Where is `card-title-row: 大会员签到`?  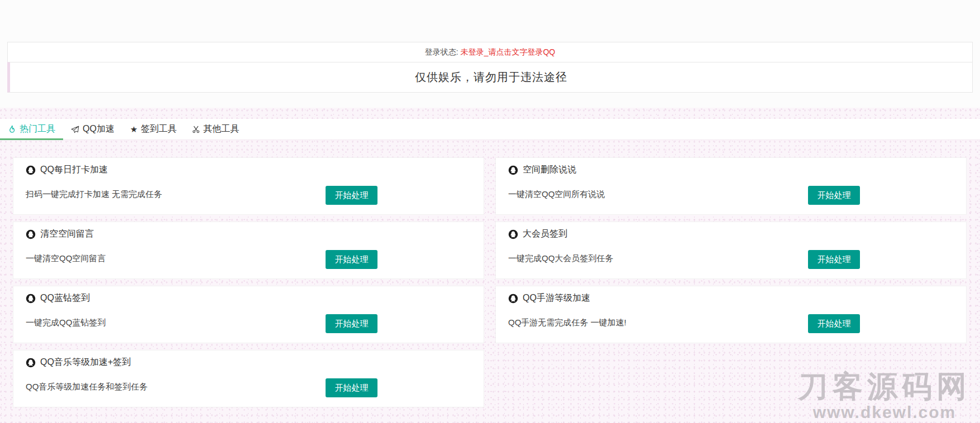 card-title-row: 大会员签到 is located at coordinates (538, 234).